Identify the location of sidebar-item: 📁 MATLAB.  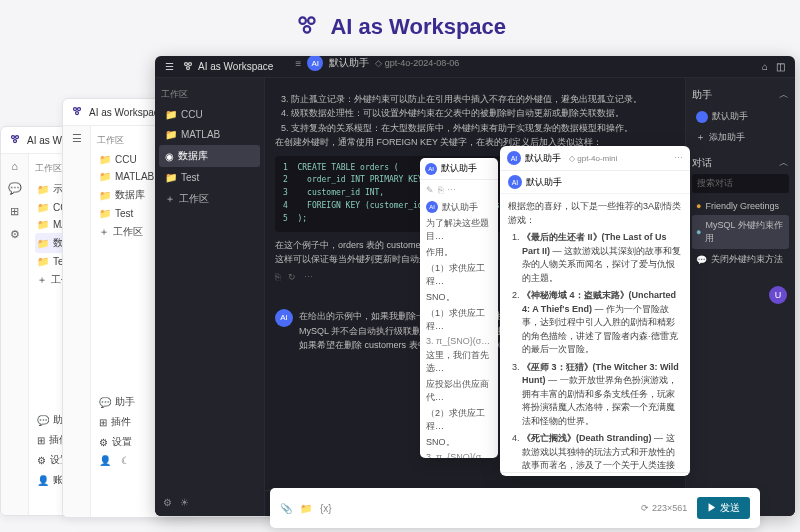
(210, 134).